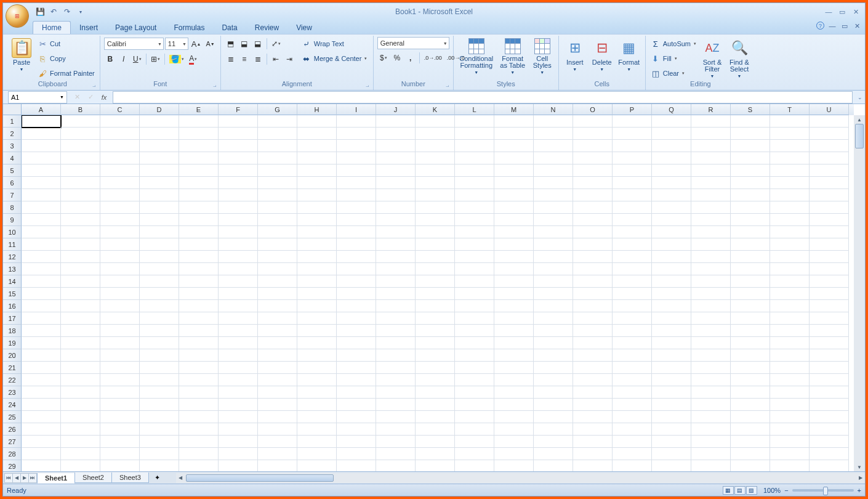  Describe the element at coordinates (17, 16) in the screenshot. I see `office-button: ⊞` at that location.